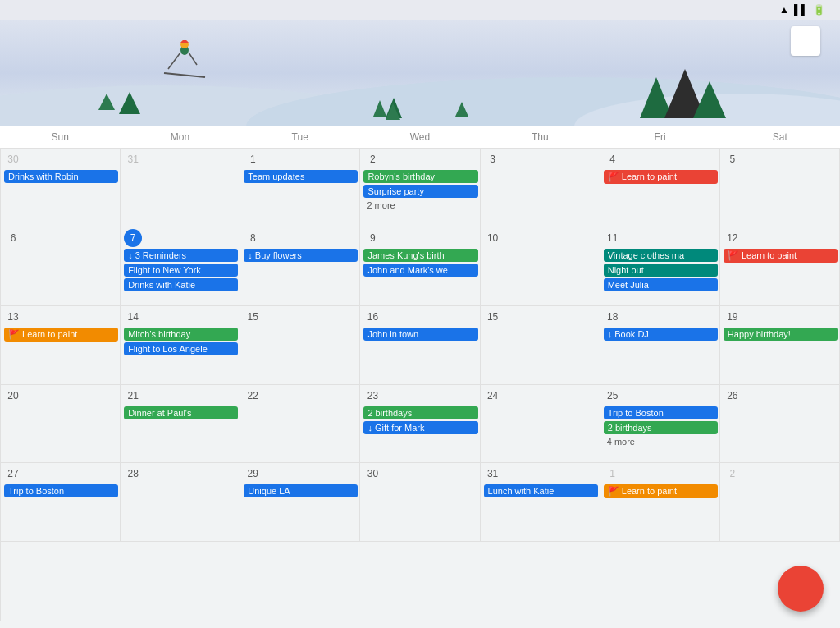 The height and width of the screenshot is (628, 840). I want to click on event-pill: ↓ 3 Reminders, so click(180, 255).